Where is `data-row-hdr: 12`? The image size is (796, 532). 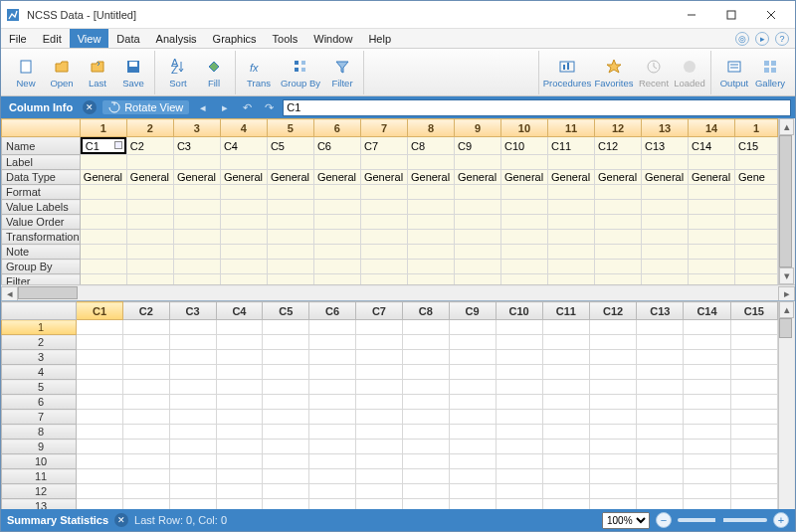 data-row-hdr: 12 is located at coordinates (40, 491).